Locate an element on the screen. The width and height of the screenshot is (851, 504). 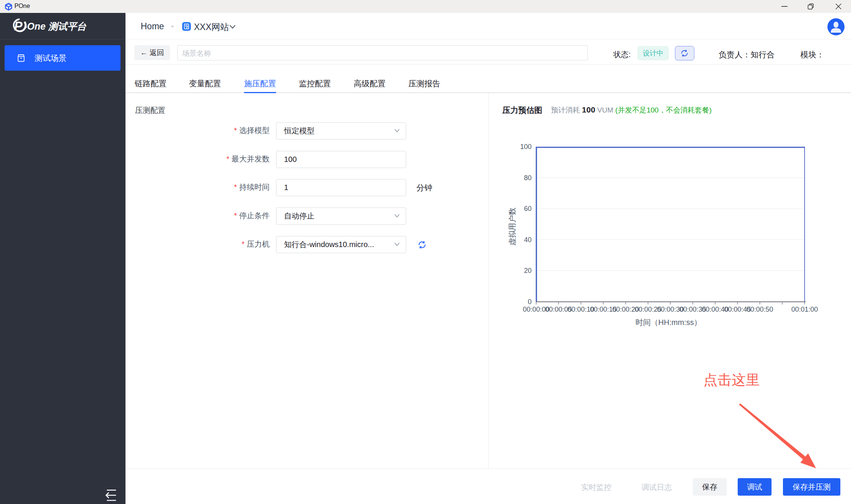
svg-text: 80 is located at coordinates (528, 178).